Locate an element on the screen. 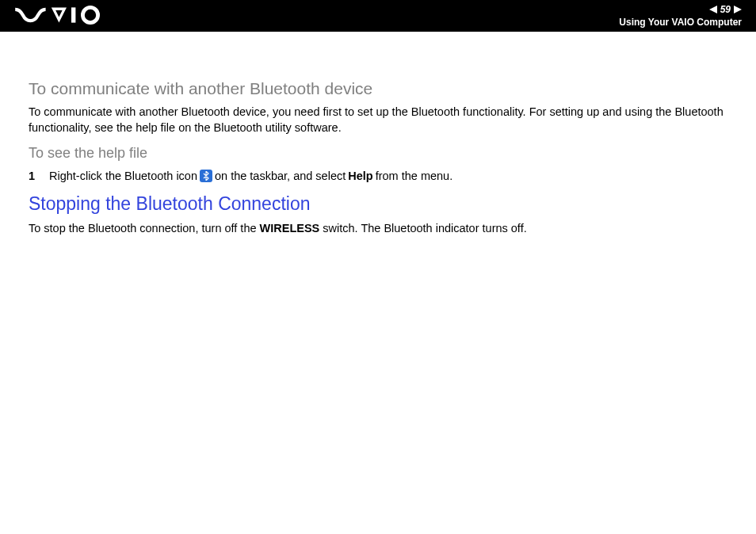 The image size is (756, 534). step-number: 1 is located at coordinates (39, 176).